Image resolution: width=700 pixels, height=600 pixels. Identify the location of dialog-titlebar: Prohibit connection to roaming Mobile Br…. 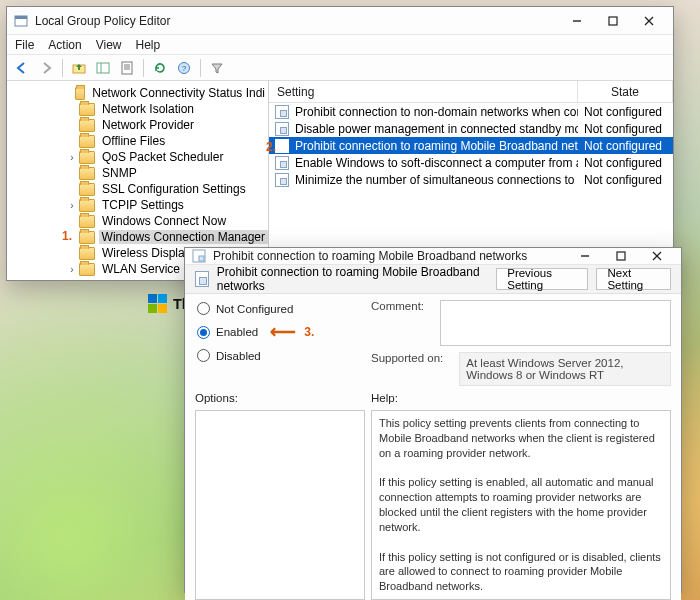
(433, 256).